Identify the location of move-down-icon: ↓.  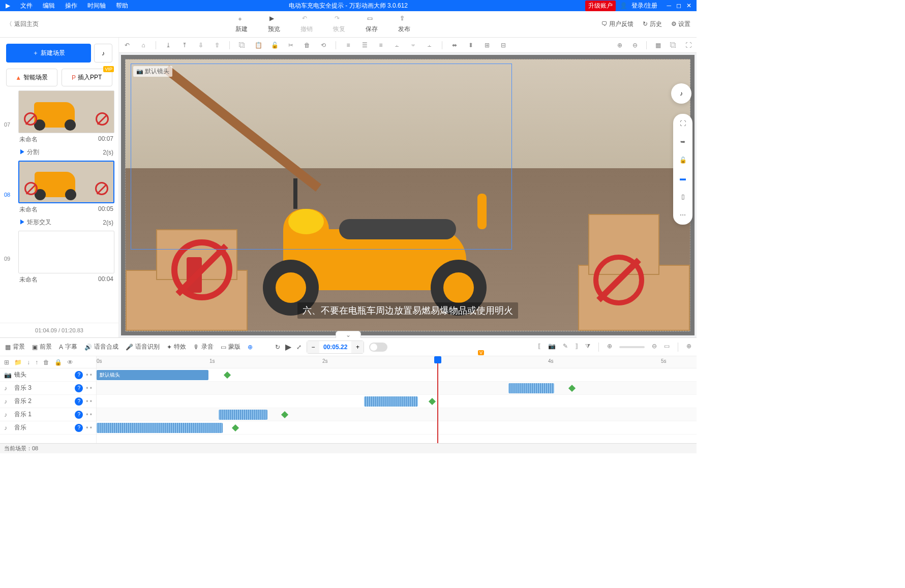
(28, 362).